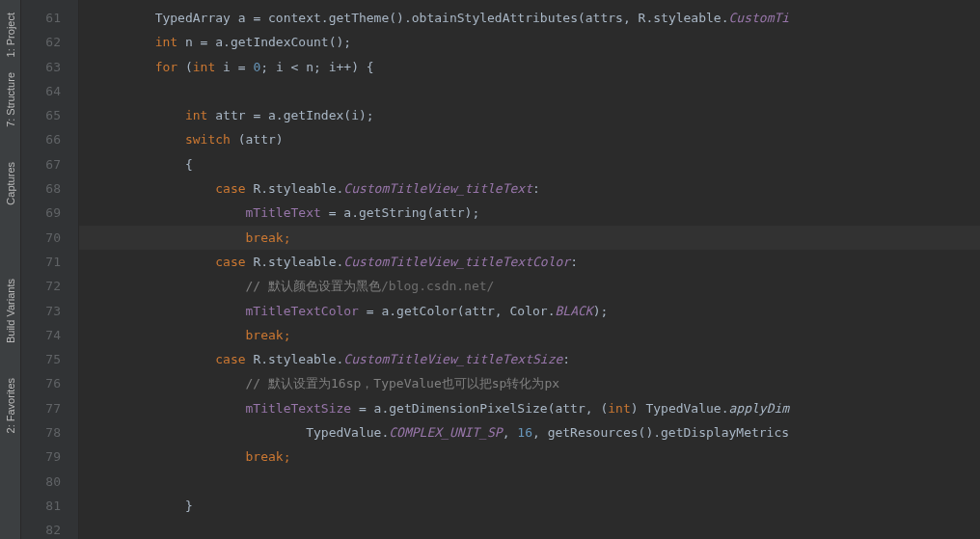  I want to click on line-number: 63, so click(50, 67).